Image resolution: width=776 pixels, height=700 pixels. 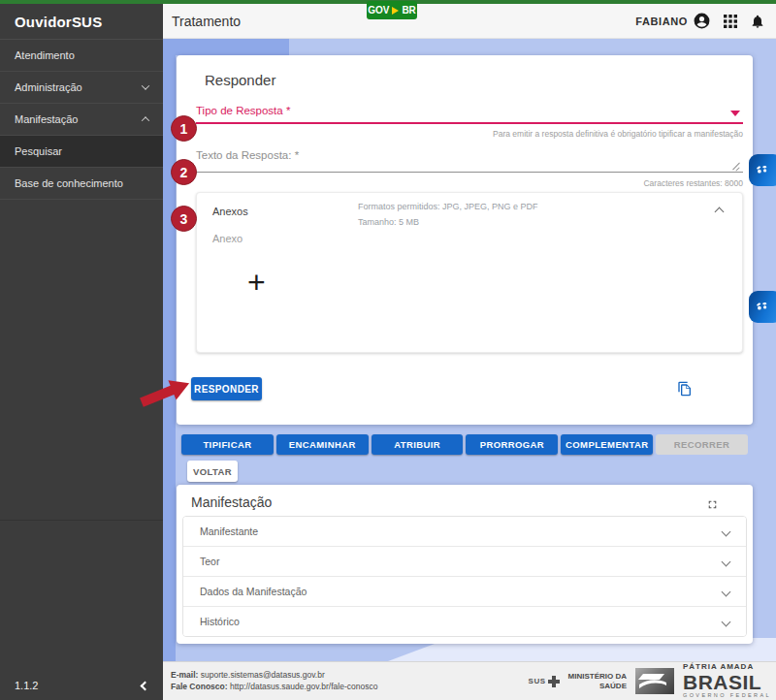 What do you see at coordinates (465, 621) in the screenshot?
I see `accordion-historico: Histórico` at bounding box center [465, 621].